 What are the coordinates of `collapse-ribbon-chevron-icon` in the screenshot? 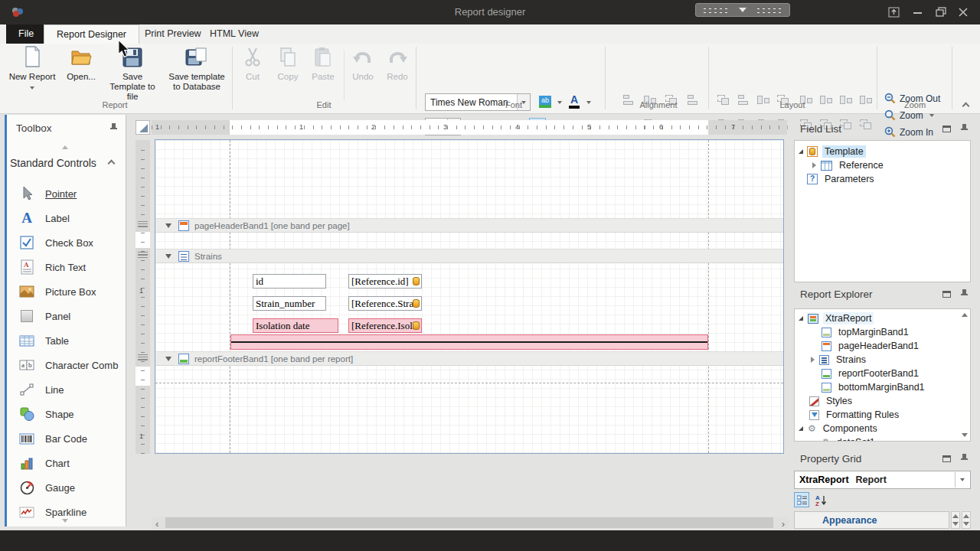 It's located at (966, 106).